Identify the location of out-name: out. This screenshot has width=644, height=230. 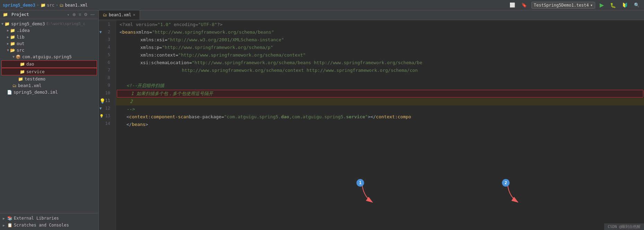
(21, 44).